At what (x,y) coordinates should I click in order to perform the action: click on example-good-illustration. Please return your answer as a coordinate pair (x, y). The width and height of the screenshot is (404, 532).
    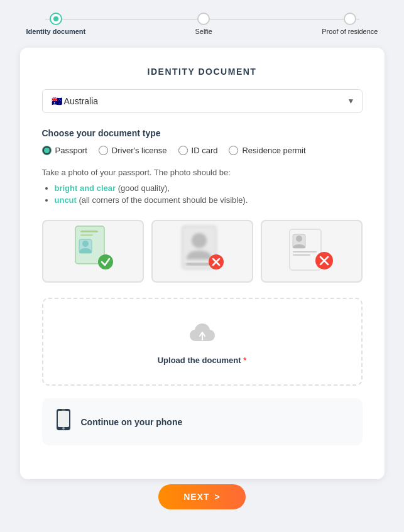
    Looking at the image, I should click on (93, 251).